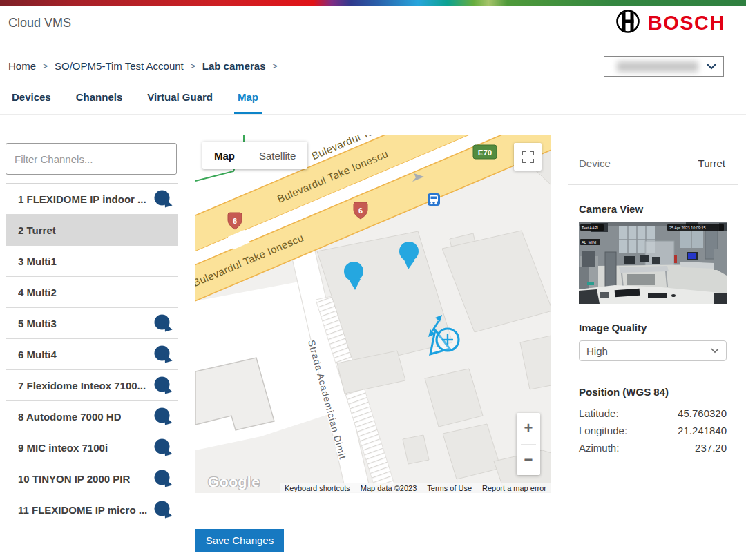  What do you see at coordinates (653, 163) in the screenshot?
I see `device-row: Device Turret` at bounding box center [653, 163].